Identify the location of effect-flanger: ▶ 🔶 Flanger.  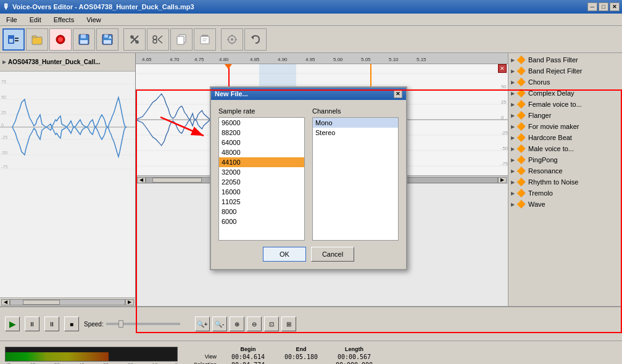
(565, 115).